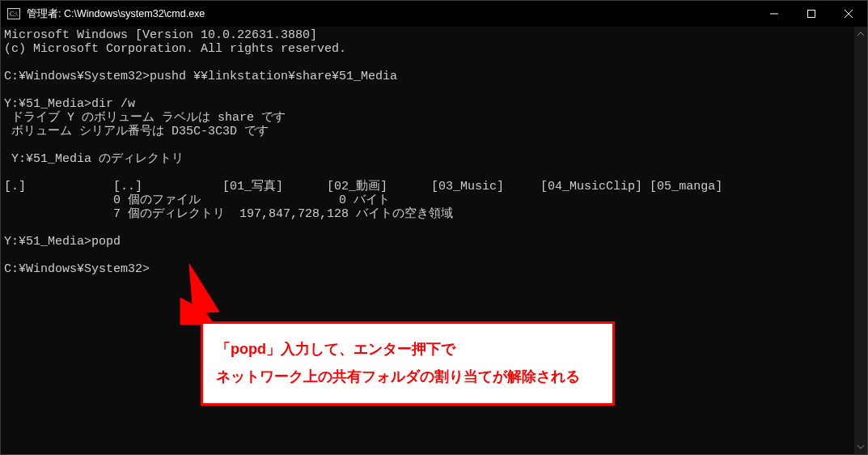  What do you see at coordinates (811, 14) in the screenshot?
I see `maximize-button` at bounding box center [811, 14].